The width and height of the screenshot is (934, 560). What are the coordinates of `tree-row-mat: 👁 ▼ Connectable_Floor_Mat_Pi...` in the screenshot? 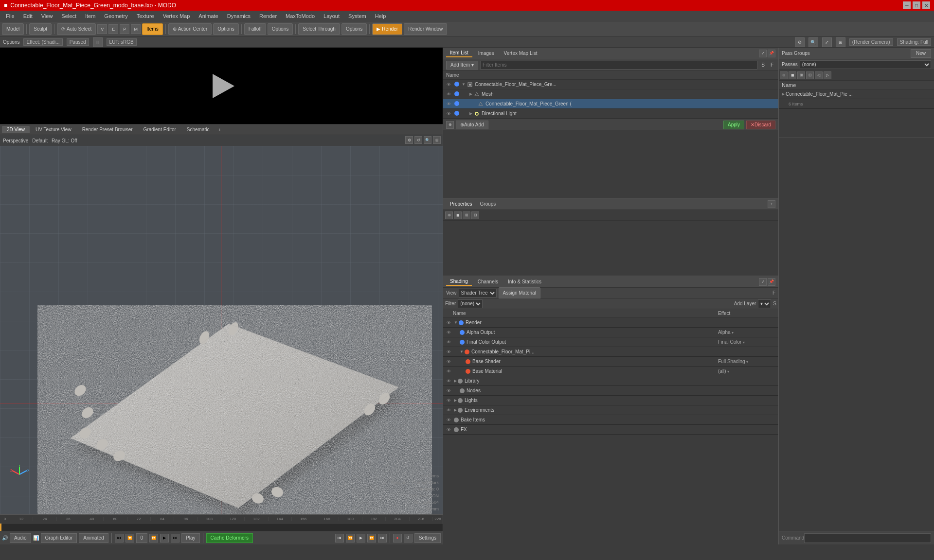 It's located at (611, 352).